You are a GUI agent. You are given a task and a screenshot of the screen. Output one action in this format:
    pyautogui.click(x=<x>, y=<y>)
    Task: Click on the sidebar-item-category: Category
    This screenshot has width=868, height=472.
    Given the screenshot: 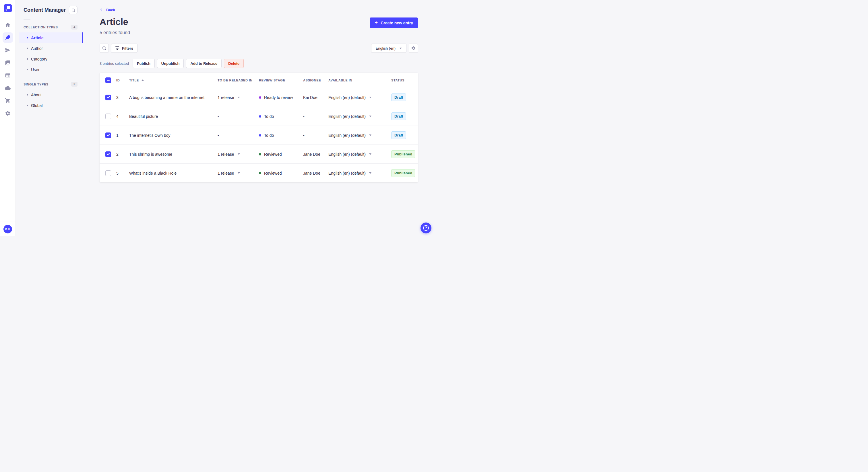 What is the action you would take?
    pyautogui.click(x=51, y=59)
    